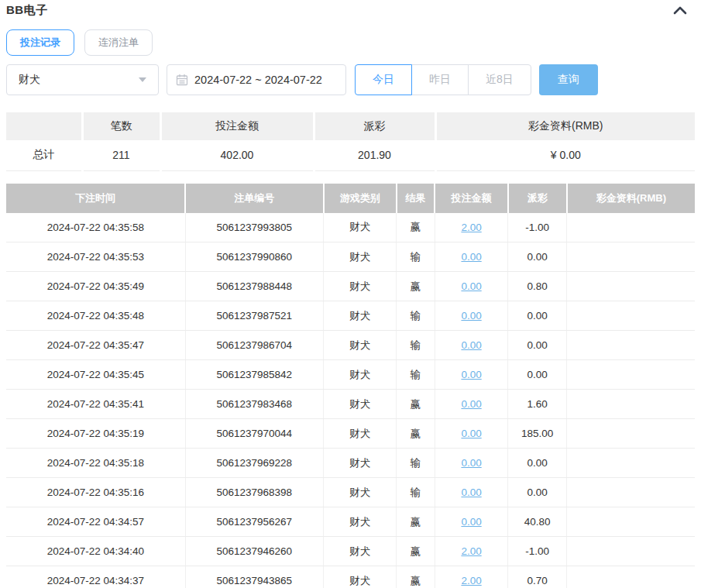  I want to click on calendar-icon, so click(182, 80).